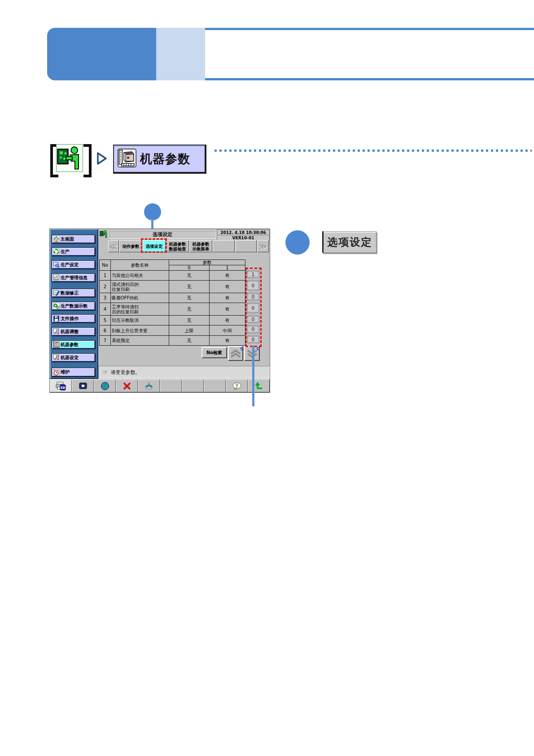 The height and width of the screenshot is (756, 534). Describe the element at coordinates (160, 159) in the screenshot. I see `machine-parameter-menu-button: 机器参数` at that location.